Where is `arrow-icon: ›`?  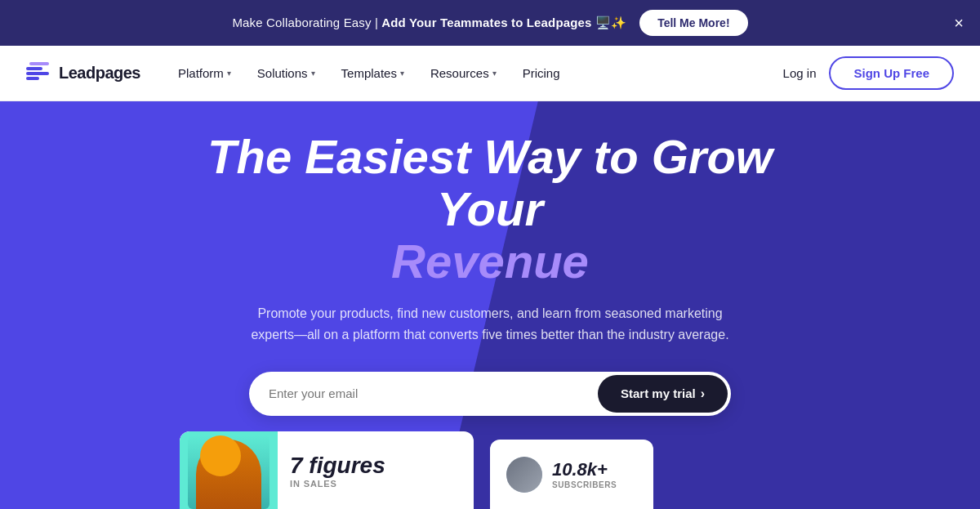
arrow-icon: › is located at coordinates (702, 394).